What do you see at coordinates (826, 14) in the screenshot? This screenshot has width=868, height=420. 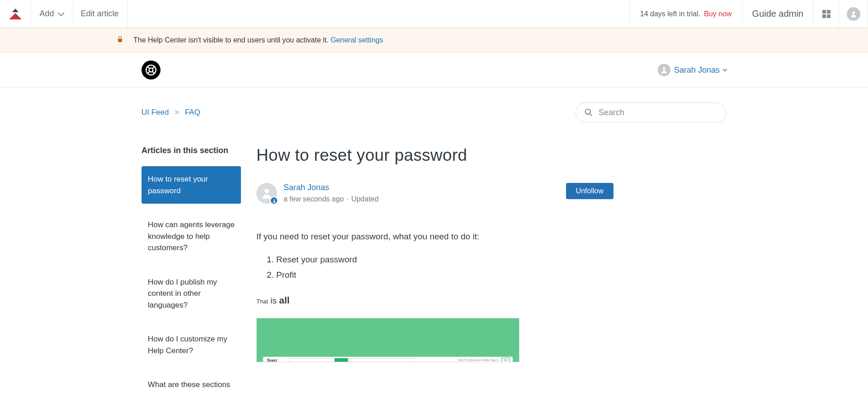 I see `apps-icon` at bounding box center [826, 14].